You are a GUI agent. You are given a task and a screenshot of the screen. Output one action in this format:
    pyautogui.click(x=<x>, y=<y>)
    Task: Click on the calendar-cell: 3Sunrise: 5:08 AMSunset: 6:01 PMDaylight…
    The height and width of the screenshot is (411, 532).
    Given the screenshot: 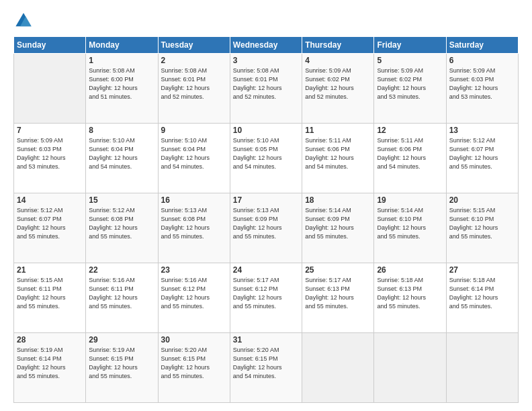 What is the action you would take?
    pyautogui.click(x=266, y=89)
    